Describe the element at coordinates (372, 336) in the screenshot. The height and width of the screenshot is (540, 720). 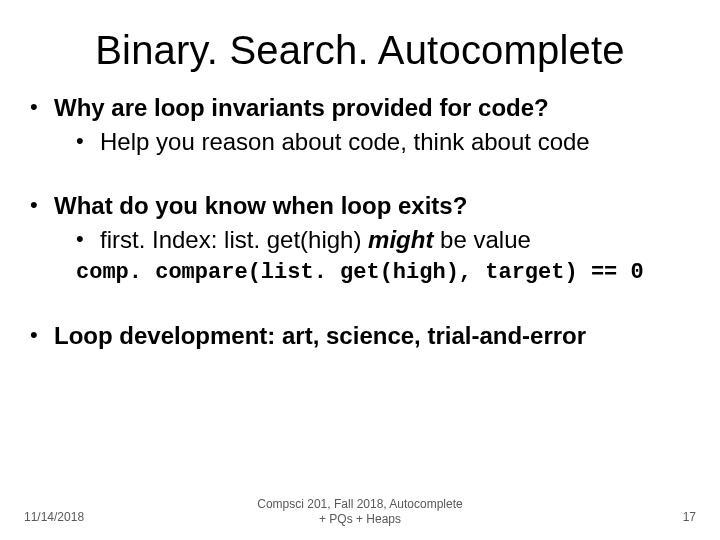
I see `bullet-text: Loop development: art, science, trial-an…` at that location.